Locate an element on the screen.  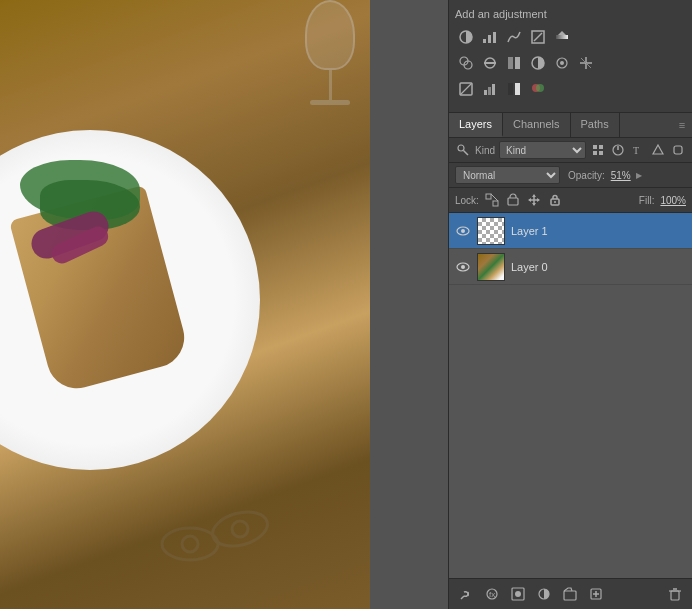
fill-value: 100% is located at coordinates (673, 200).